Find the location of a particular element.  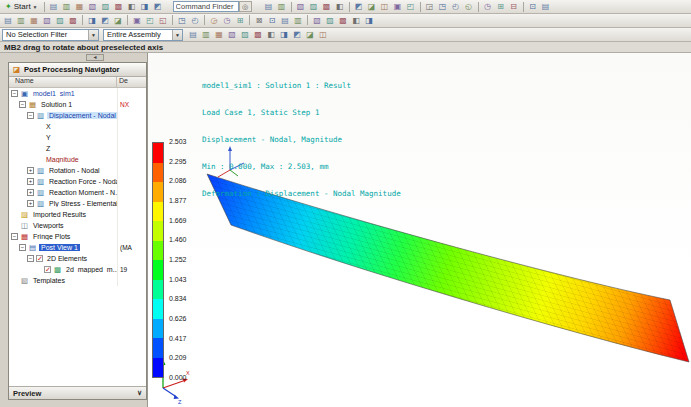

tree-row-2d-mapped-m: ✓▩2d_mapped_m...19 is located at coordinates (78, 270).